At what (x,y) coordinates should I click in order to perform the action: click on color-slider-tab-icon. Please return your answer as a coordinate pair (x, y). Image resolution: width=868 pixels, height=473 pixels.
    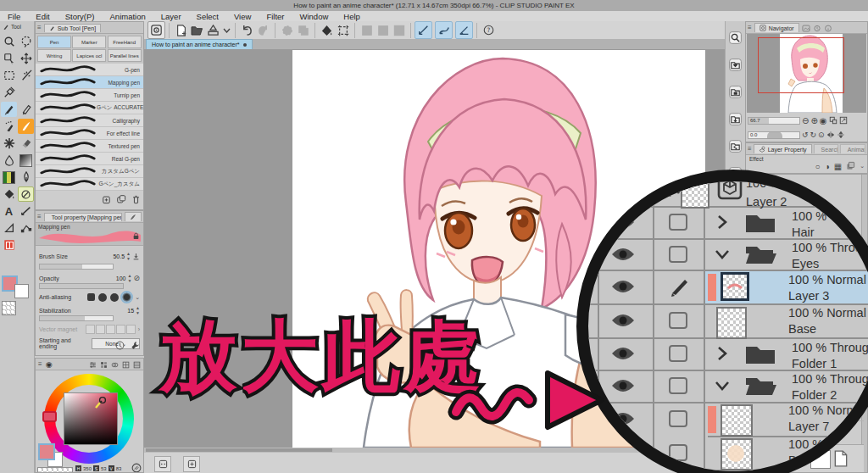
    Looking at the image, I should click on (93, 364).